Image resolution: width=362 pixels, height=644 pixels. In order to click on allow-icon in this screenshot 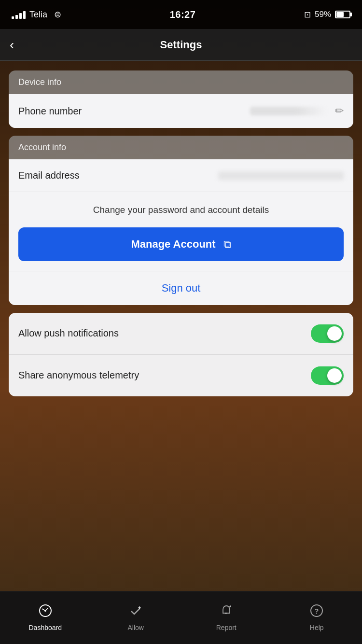, I will do `click(136, 612)`.